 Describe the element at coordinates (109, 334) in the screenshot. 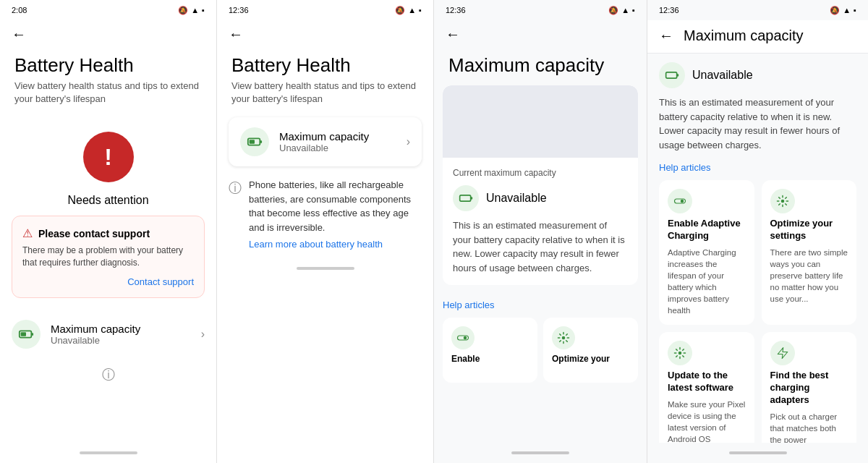

I see `capacity-row-1: Maximum capacity Unavailable ›` at that location.